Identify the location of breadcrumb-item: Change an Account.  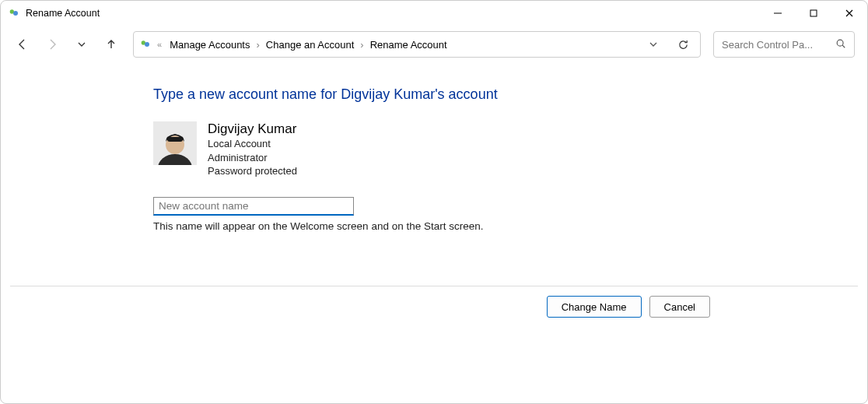
(310, 45).